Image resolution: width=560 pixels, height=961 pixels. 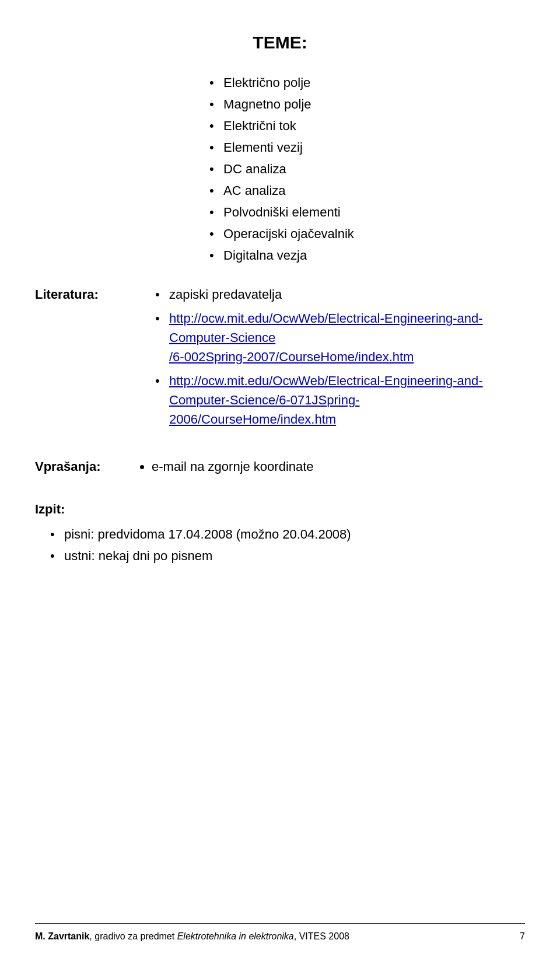 I want to click on literatura-content: zapiski predavateljahttp://ocw.mit.edu/O…, so click(x=338, y=359).